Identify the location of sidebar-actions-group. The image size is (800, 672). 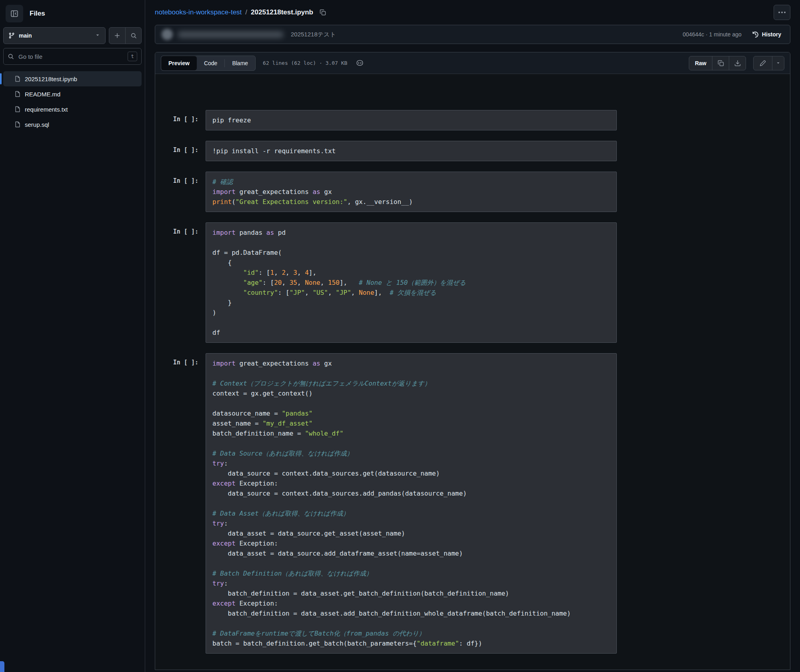
(125, 36).